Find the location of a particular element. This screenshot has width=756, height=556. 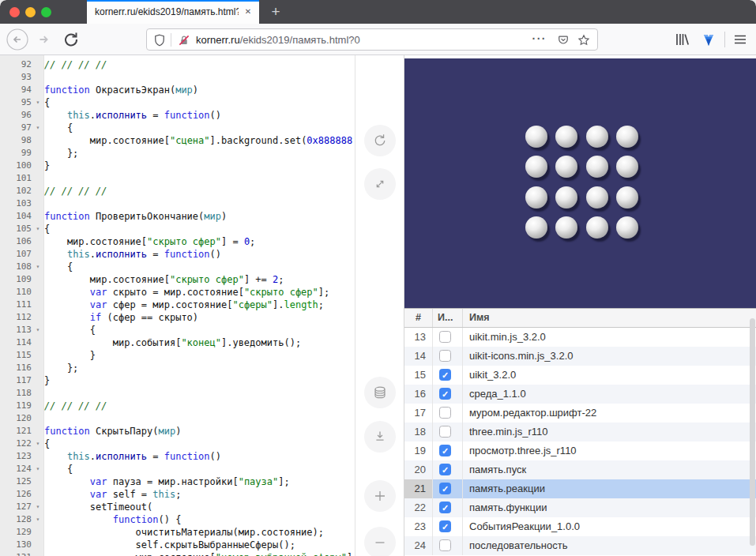

table-row: 15✓uikit_3.2.0 is located at coordinates (580, 375).